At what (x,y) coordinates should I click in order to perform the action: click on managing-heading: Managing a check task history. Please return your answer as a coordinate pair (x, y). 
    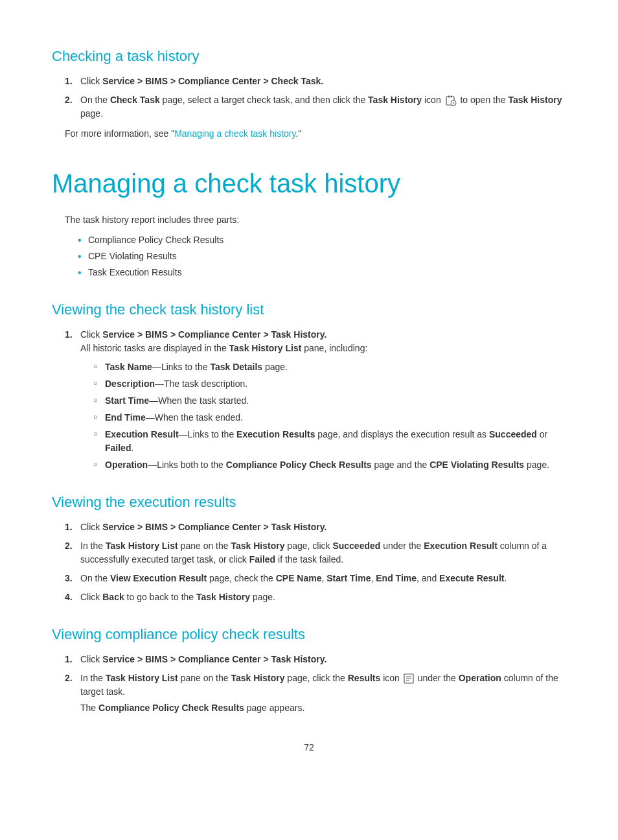
    Looking at the image, I should click on (309, 183).